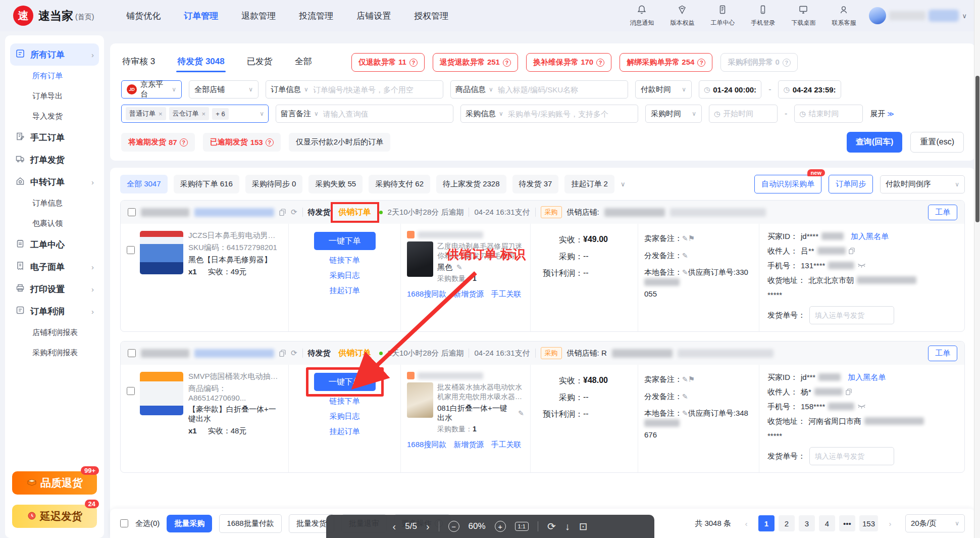 Image resolution: width=980 pixels, height=538 pixels. I want to click on page-size-select: 20条/页 ∨, so click(935, 523).